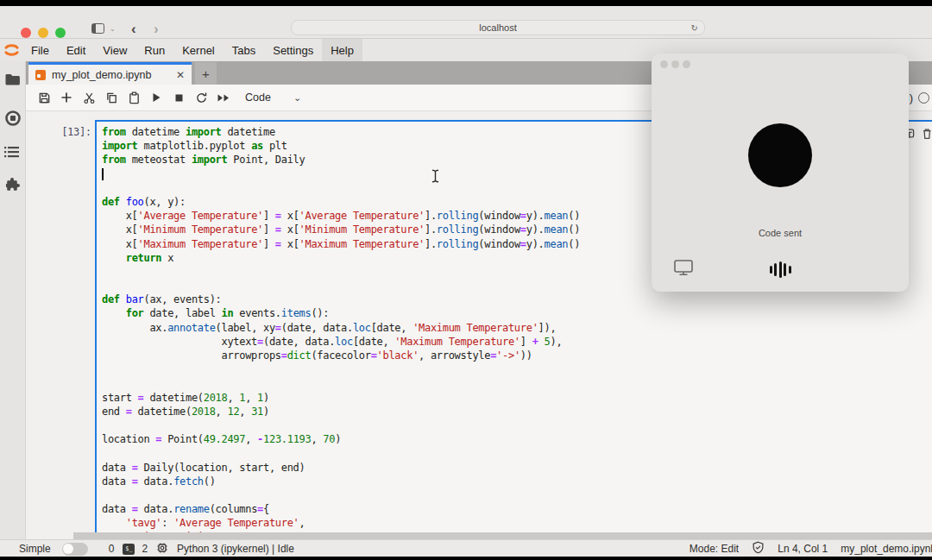 The height and width of the screenshot is (560, 932). I want to click on trust-shield-icon, so click(758, 549).